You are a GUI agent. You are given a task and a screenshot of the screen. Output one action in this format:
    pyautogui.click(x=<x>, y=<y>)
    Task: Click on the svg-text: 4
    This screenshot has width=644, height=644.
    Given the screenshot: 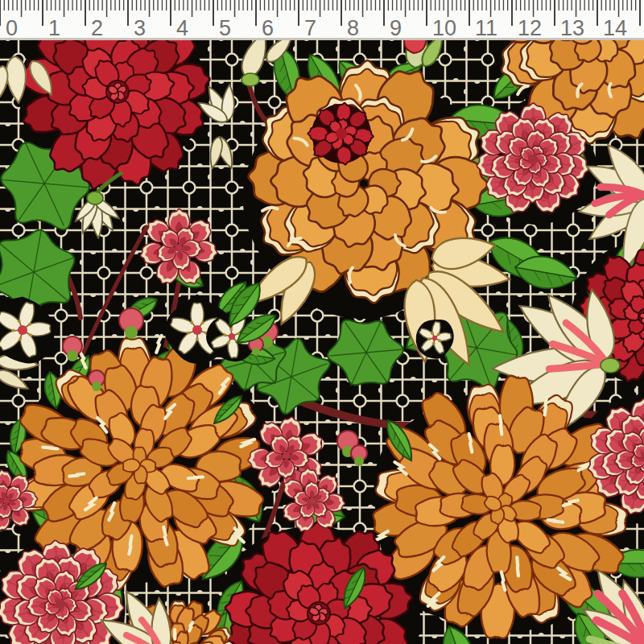 What is the action you would take?
    pyautogui.click(x=182, y=28)
    